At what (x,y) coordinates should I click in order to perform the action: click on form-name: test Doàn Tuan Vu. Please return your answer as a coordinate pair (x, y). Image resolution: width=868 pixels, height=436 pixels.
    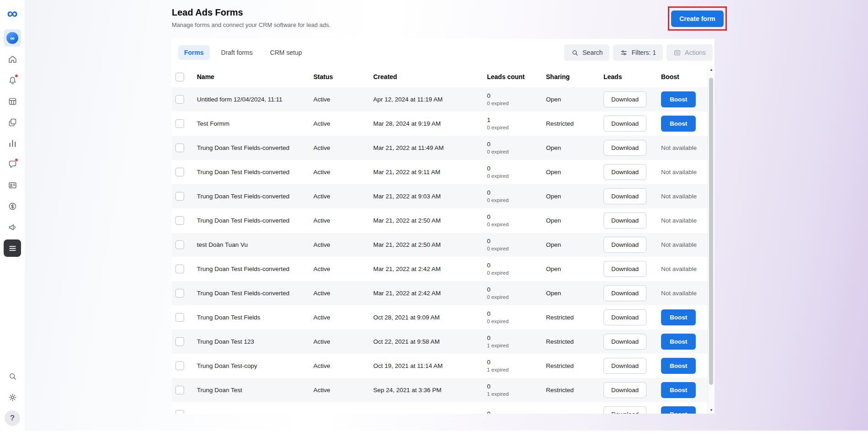
    Looking at the image, I should click on (255, 245).